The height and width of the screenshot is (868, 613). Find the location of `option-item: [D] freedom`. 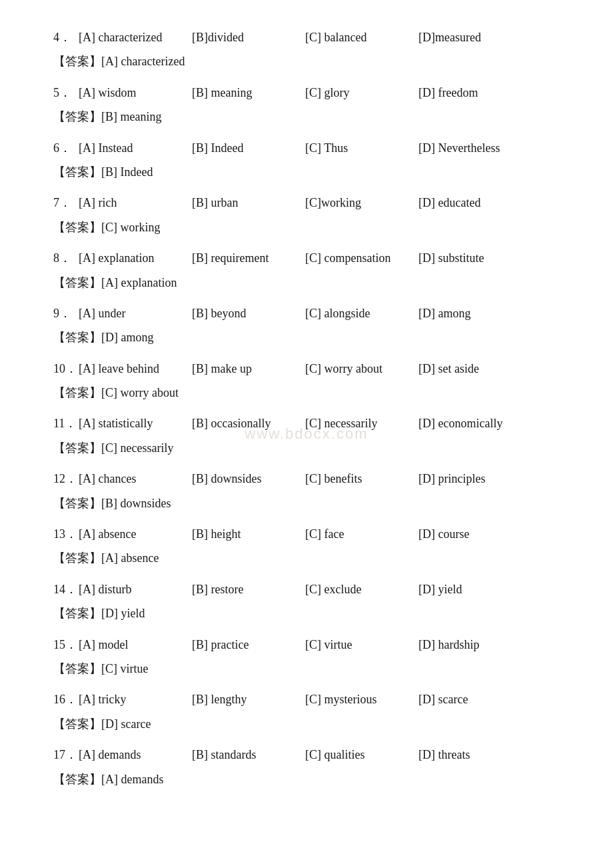

option-item: [D] freedom is located at coordinates (468, 93).